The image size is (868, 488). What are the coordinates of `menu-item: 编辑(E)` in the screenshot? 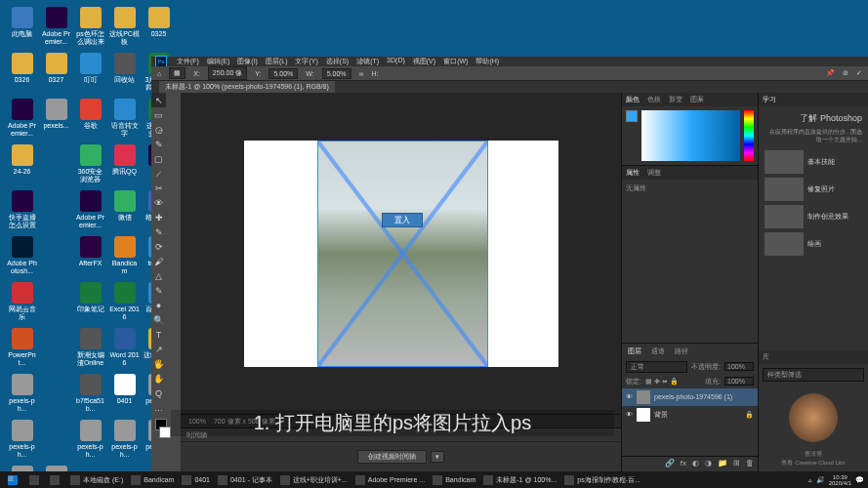 It's located at (219, 61).